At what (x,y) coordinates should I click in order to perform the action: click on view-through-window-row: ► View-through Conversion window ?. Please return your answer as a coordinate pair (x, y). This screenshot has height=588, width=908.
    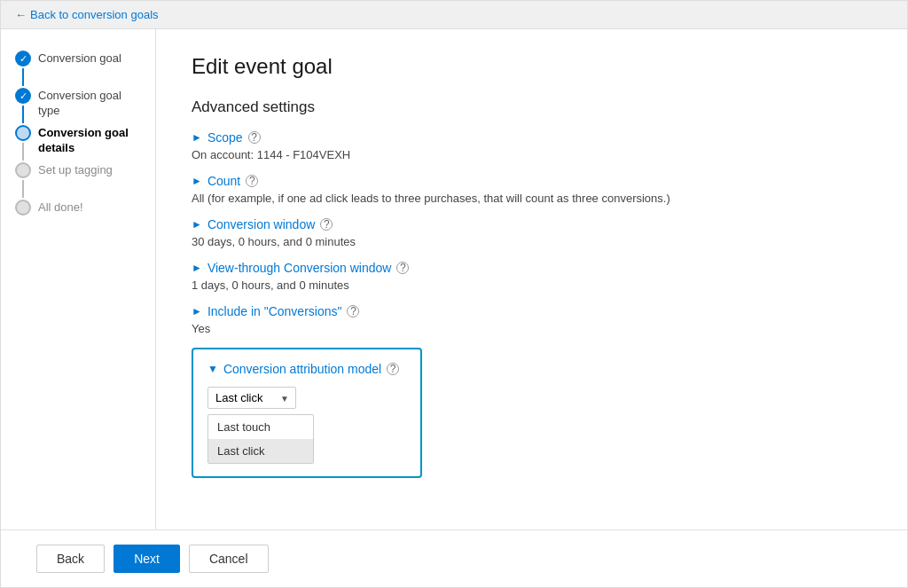
    Looking at the image, I should click on (532, 268).